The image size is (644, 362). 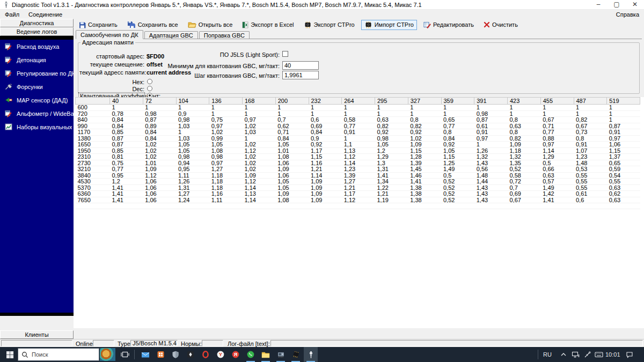 What do you see at coordinates (425, 151) in the screenshot?
I see `table-cell: 1,15` at bounding box center [425, 151].